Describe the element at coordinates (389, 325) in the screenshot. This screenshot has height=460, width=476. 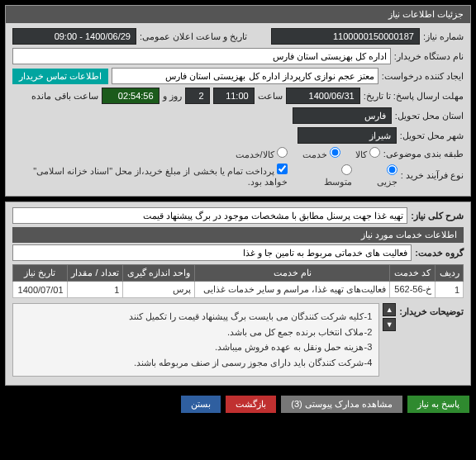
I see `scroll-down-icon: ▼` at that location.